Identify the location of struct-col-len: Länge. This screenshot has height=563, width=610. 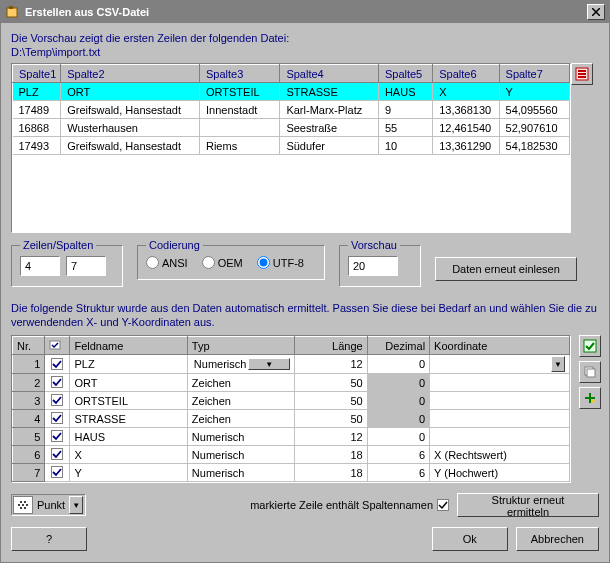
(331, 346).